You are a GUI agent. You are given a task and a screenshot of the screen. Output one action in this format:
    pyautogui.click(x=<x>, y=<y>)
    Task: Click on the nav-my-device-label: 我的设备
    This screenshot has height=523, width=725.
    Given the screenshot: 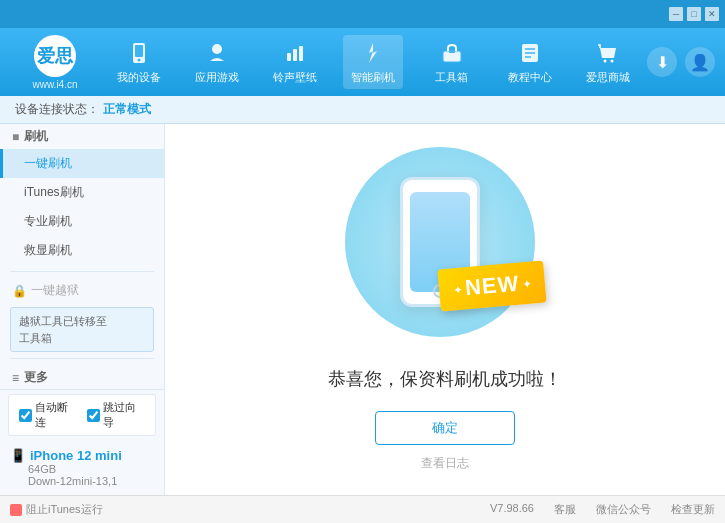 What is the action you would take?
    pyautogui.click(x=139, y=78)
    